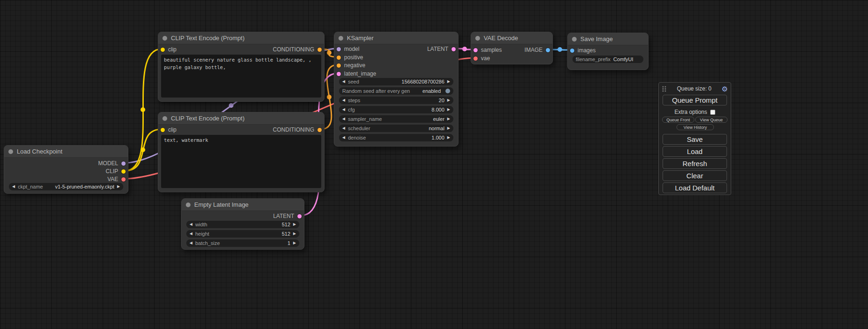 This screenshot has width=868, height=329. What do you see at coordinates (678, 119) in the screenshot?
I see `queue-front-button: Queue Front` at bounding box center [678, 119].